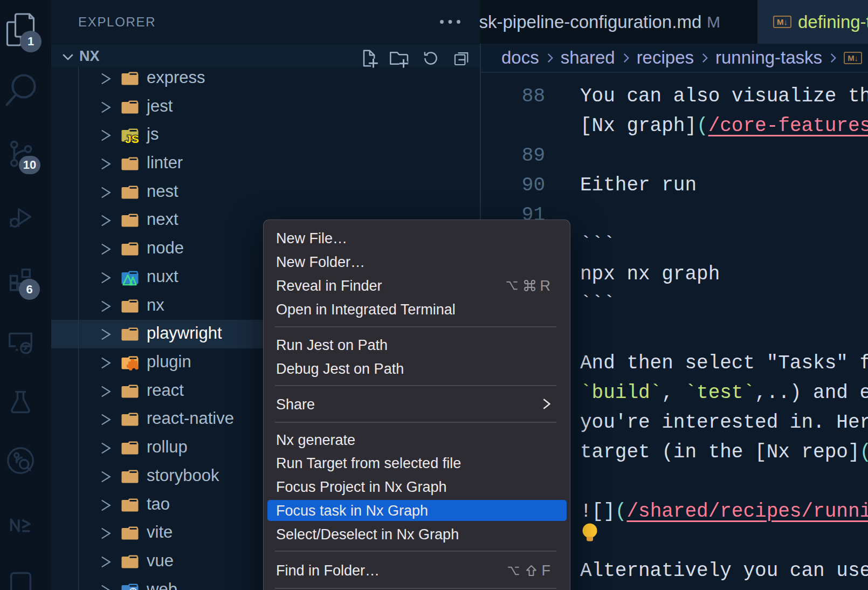 Image resolution: width=868 pixels, height=590 pixels. What do you see at coordinates (132, 138) in the screenshot?
I see `svg-text: JS` at bounding box center [132, 138].